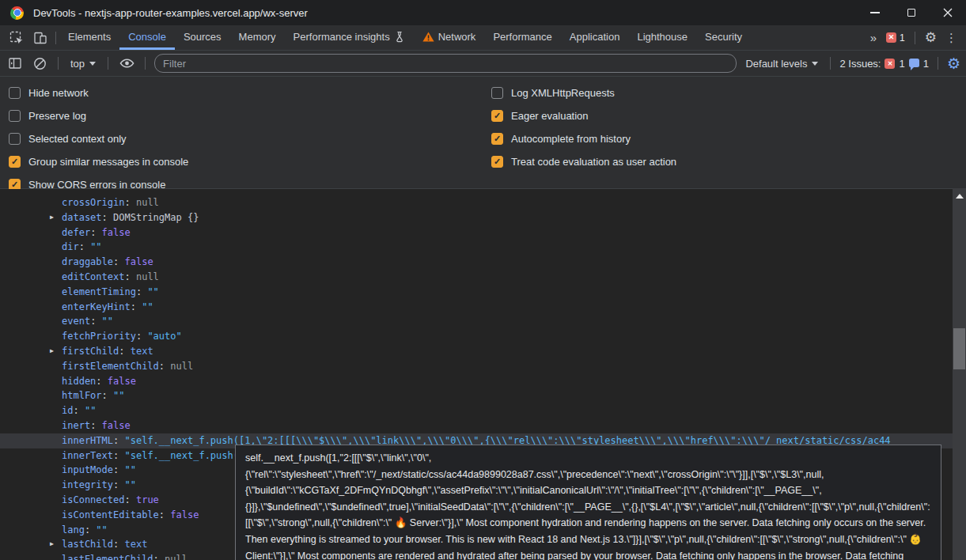 The width and height of the screenshot is (966, 560). Describe the element at coordinates (483, 233) in the screenshot. I see `console-property-defer: defer: false` at that location.